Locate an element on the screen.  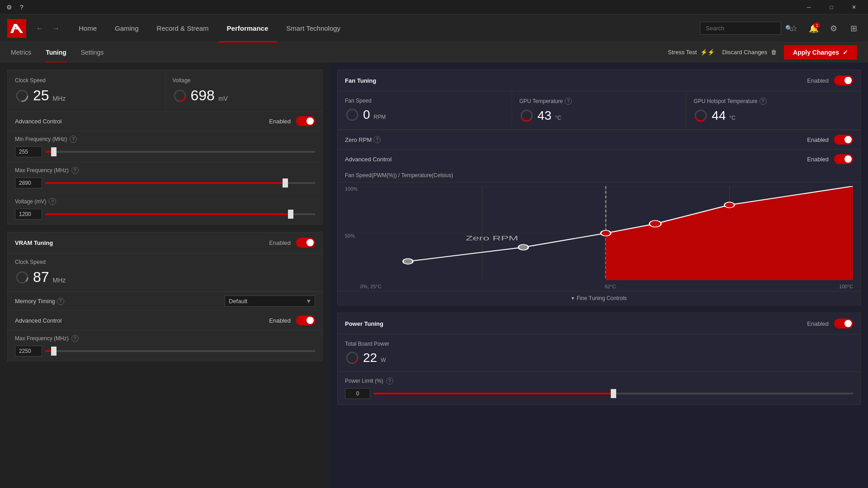
forward-button: → is located at coordinates (56, 28).